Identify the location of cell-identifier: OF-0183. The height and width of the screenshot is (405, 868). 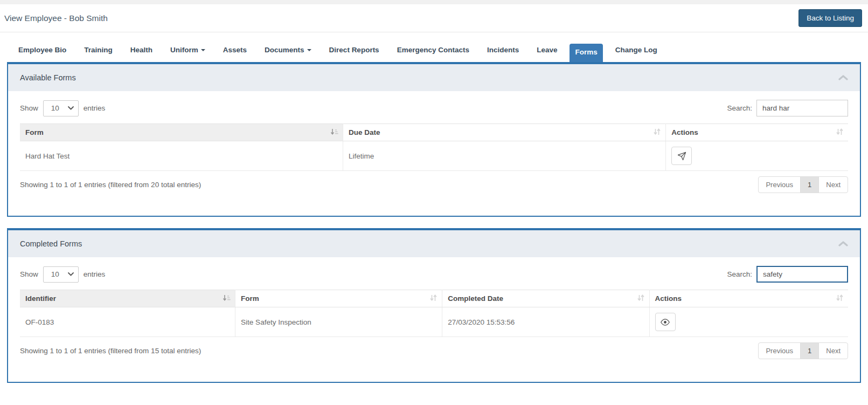
(128, 322).